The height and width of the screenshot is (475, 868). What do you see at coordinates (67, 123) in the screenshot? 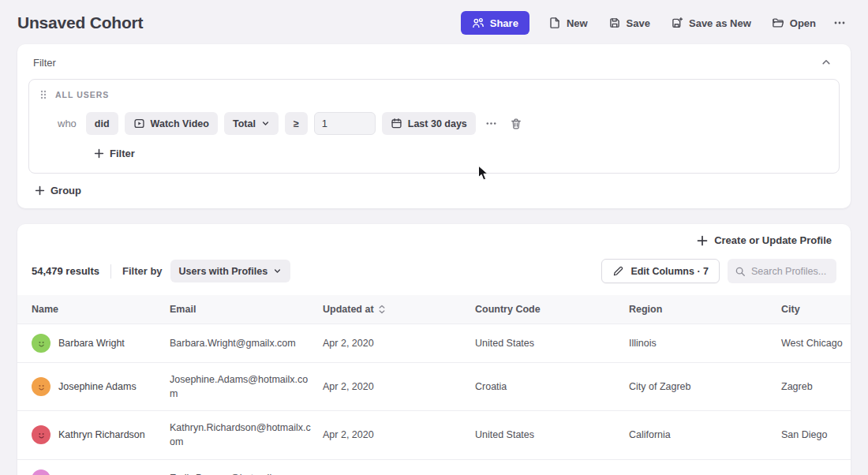
I see `who-label: who` at bounding box center [67, 123].